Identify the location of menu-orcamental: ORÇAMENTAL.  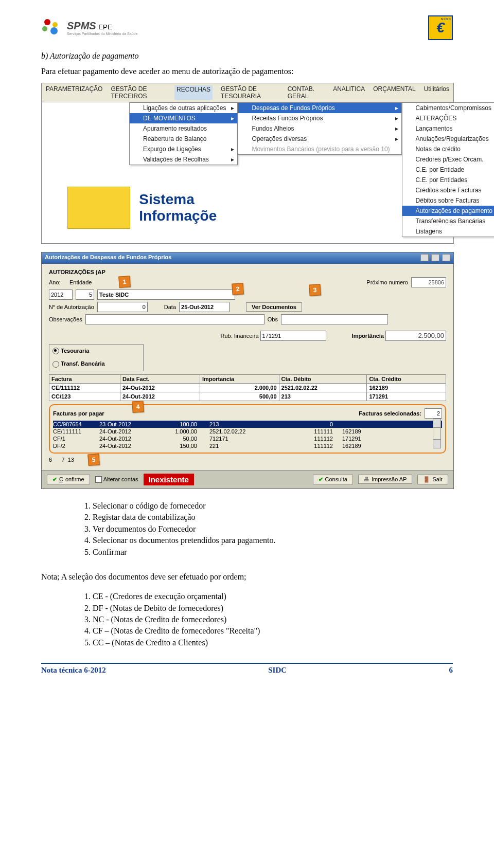
(394, 93).